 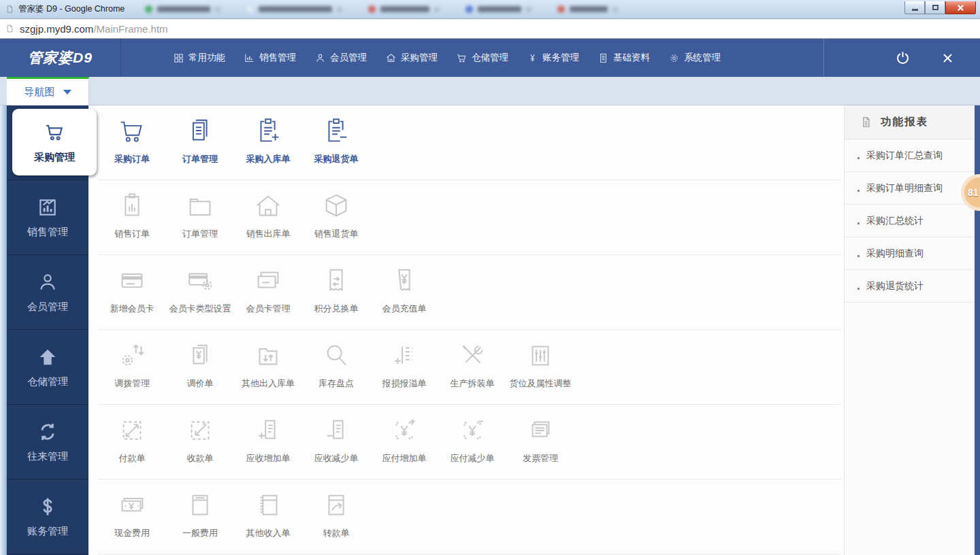 What do you see at coordinates (336, 143) in the screenshot?
I see `function-tile: 采购退货单` at bounding box center [336, 143].